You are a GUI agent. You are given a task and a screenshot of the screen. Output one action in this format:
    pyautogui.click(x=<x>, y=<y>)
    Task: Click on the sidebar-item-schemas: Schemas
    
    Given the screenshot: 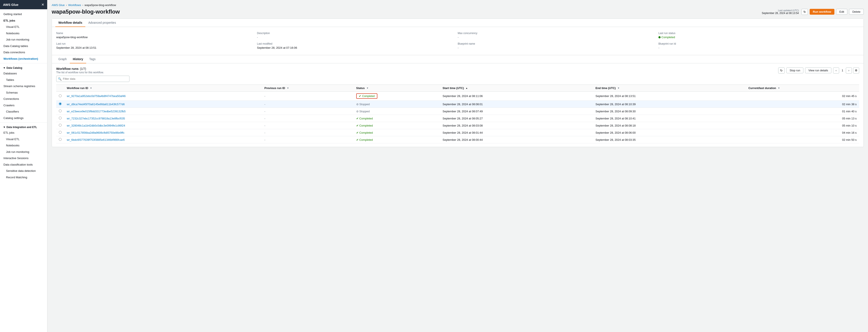 What is the action you would take?
    pyautogui.click(x=24, y=92)
    